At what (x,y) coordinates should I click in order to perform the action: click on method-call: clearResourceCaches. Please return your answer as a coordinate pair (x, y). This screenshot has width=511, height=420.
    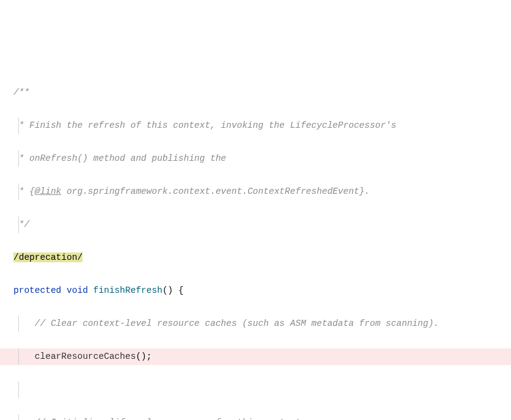
    Looking at the image, I should click on (86, 356).